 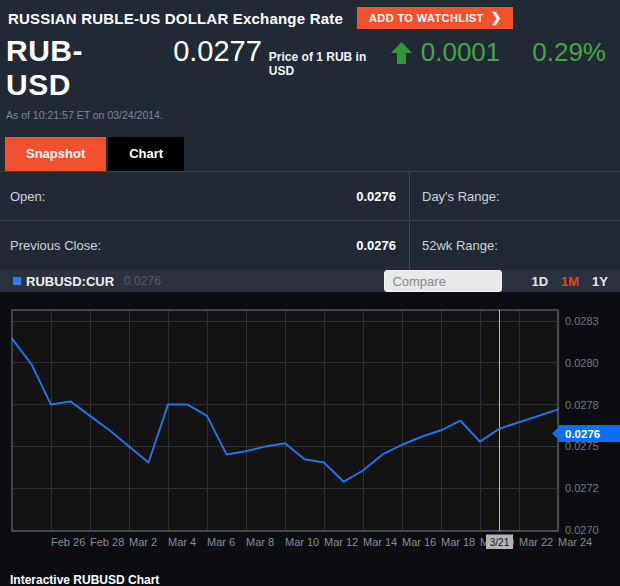 What do you see at coordinates (205, 221) in the screenshot?
I see `stats-column-left: Open: 0.0276 Previous Close: 0.0276` at bounding box center [205, 221].